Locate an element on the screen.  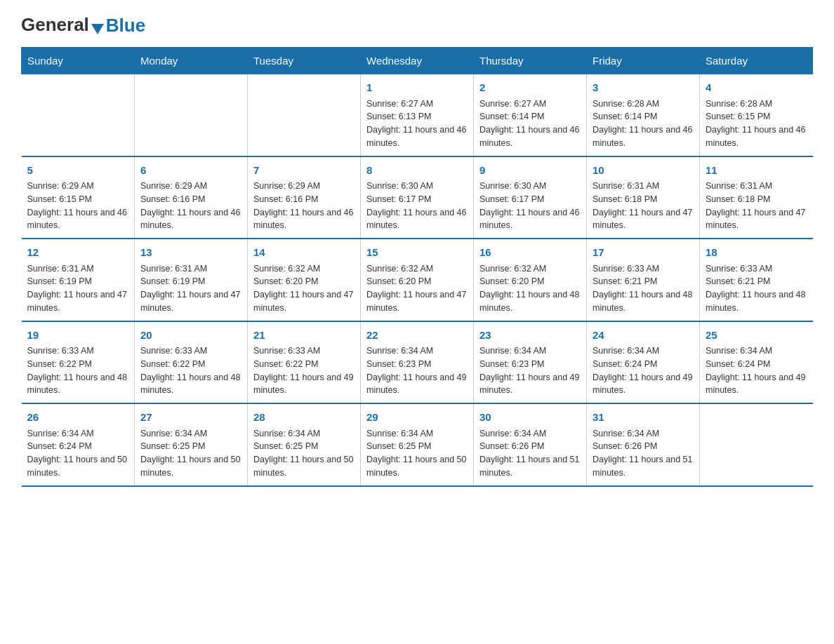
calendar-week-row: 1Sunrise: 6:27 AM Sunset: 6:13 PM Daylig… is located at coordinates (417, 115).